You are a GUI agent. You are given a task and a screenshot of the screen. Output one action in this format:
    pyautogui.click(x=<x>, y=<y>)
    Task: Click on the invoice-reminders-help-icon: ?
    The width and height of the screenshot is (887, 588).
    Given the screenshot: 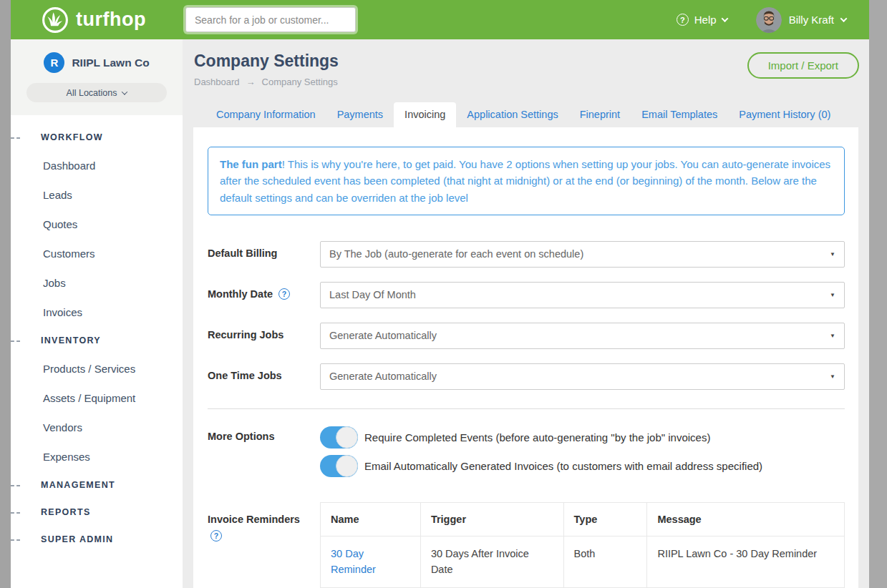 What is the action you would take?
    pyautogui.click(x=216, y=536)
    